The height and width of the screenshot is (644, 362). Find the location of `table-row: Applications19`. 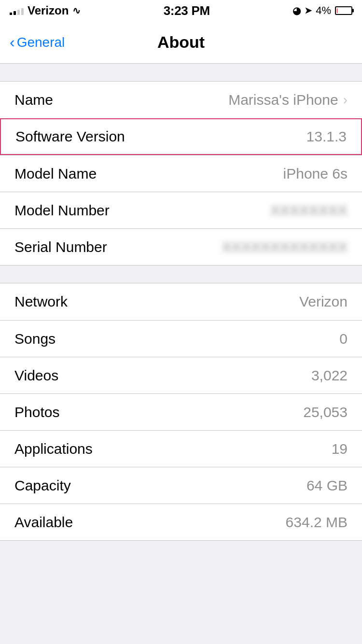

table-row: Applications19 is located at coordinates (181, 448).